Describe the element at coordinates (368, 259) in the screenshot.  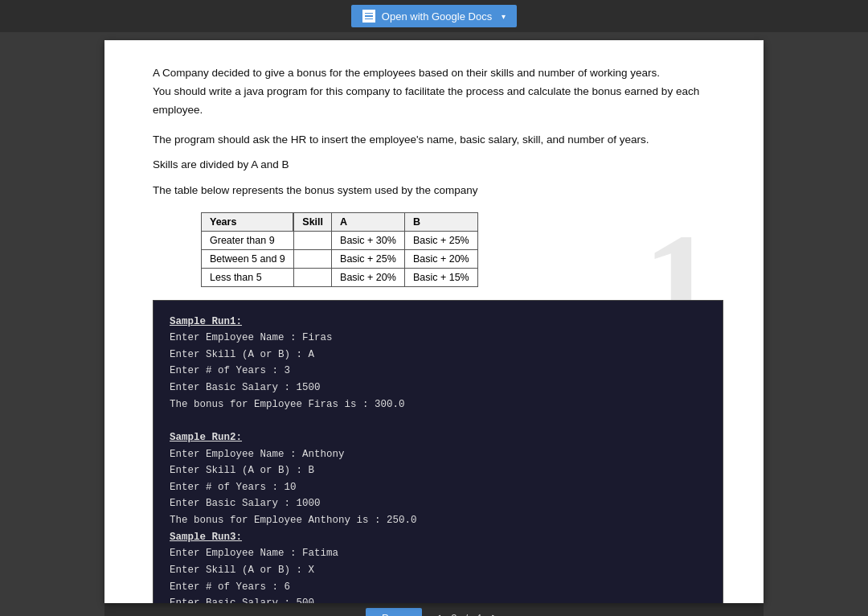
I see `a-cell: Basic + 25%` at that location.